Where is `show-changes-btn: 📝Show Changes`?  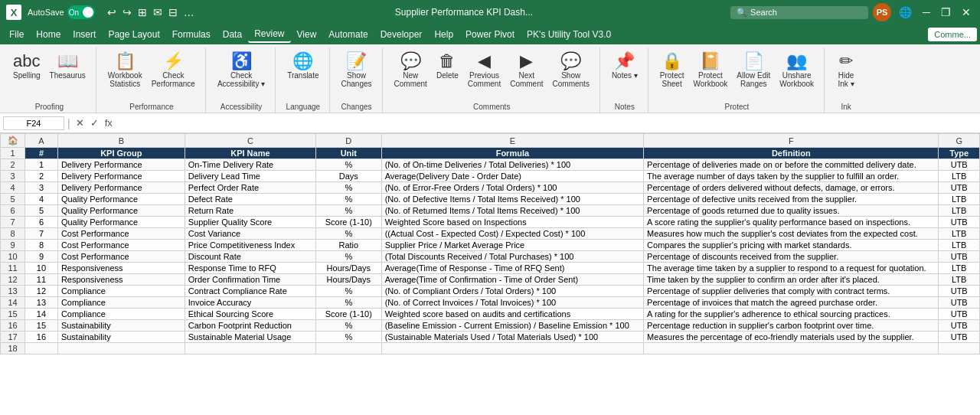
show-changes-btn: 📝Show Changes is located at coordinates (357, 70).